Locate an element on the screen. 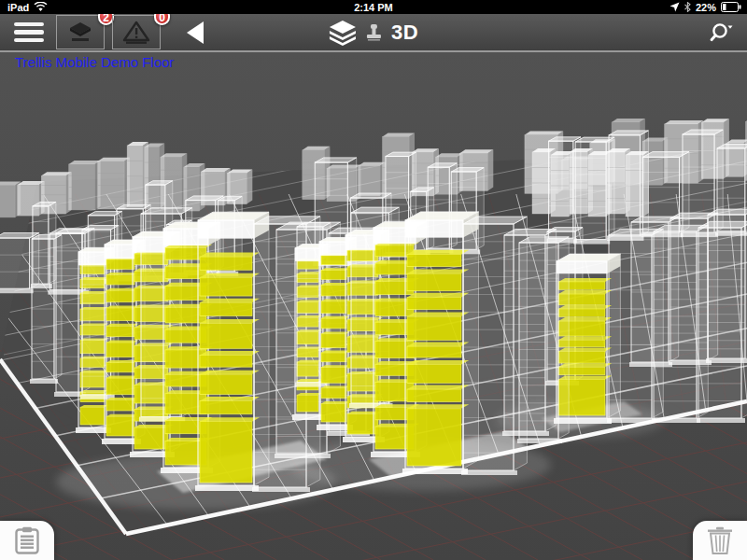 The height and width of the screenshot is (560, 747). warning-triangle-icon is located at coordinates (136, 33).